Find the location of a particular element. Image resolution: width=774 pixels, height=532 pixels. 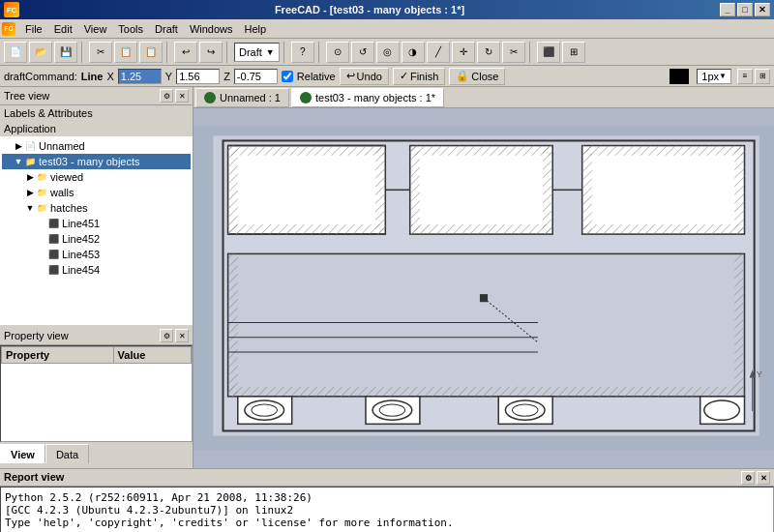

report-header-buttons: ⚙ ✕ is located at coordinates (756, 478).